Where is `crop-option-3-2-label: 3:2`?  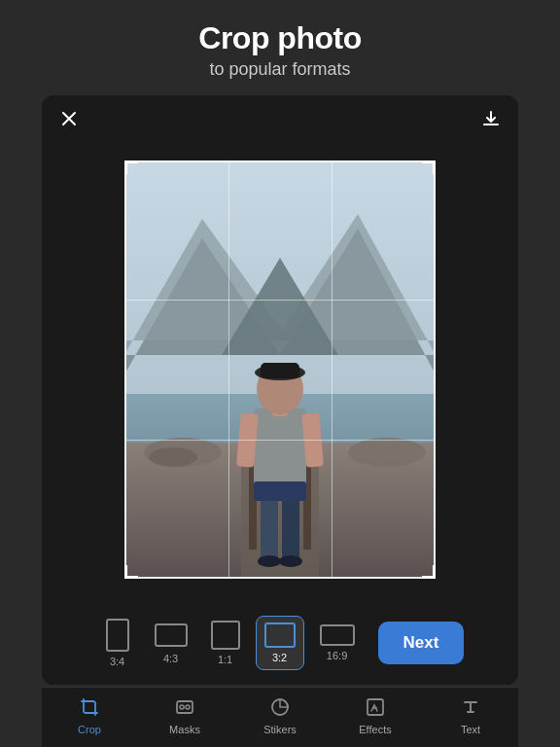
crop-option-3-2-label: 3:2 is located at coordinates (280, 658).